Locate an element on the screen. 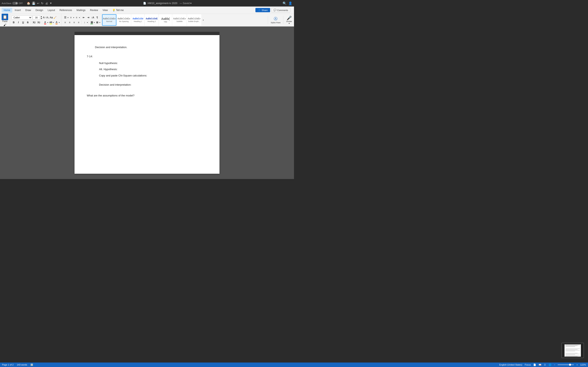 Image resolution: width=588 pixels, height=367 pixels. sort-button: ↕A is located at coordinates (93, 17).